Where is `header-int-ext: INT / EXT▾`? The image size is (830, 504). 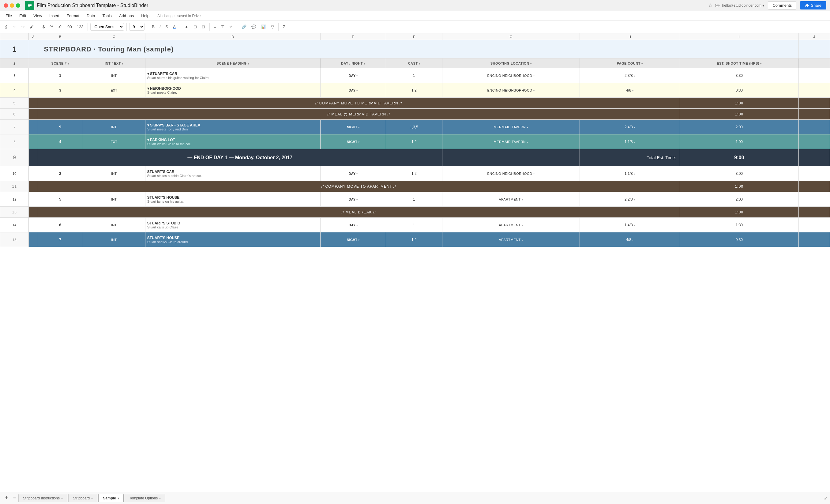 header-int-ext: INT / EXT▾ is located at coordinates (114, 63).